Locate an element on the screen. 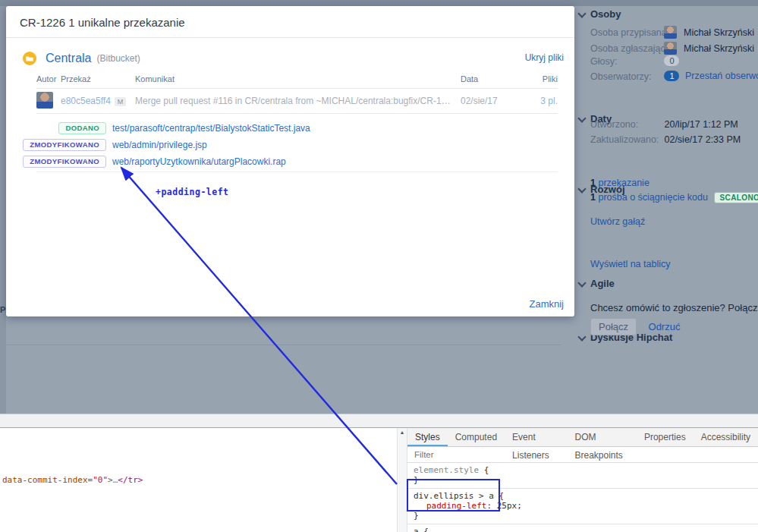 This screenshot has width=758, height=532. commits-count: 1 is located at coordinates (593, 183).